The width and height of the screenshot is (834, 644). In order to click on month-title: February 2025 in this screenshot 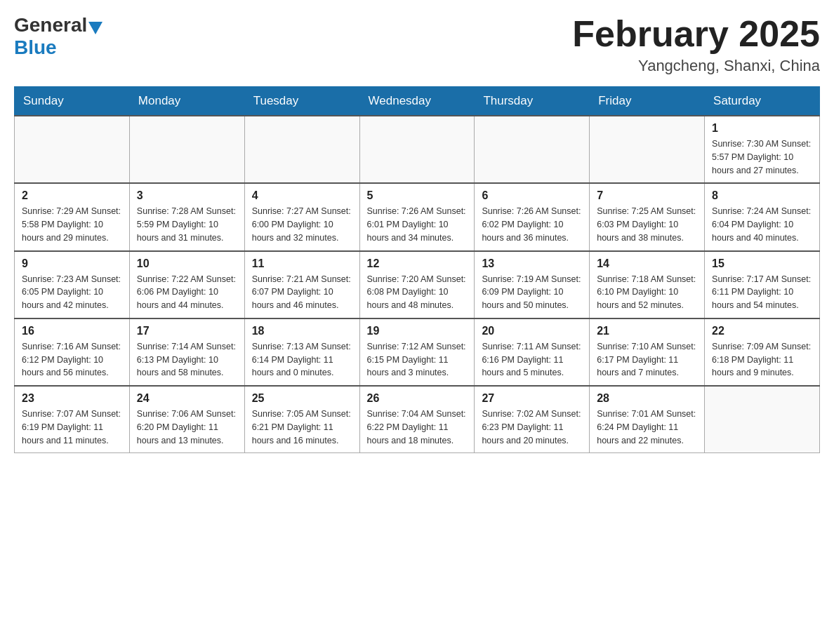, I will do `click(696, 34)`.